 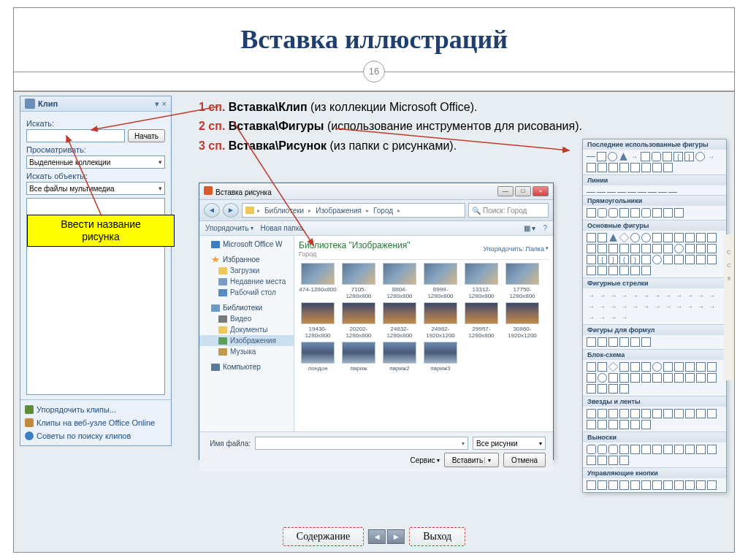 I want to click on side-music: Музыка, so click(x=247, y=352).